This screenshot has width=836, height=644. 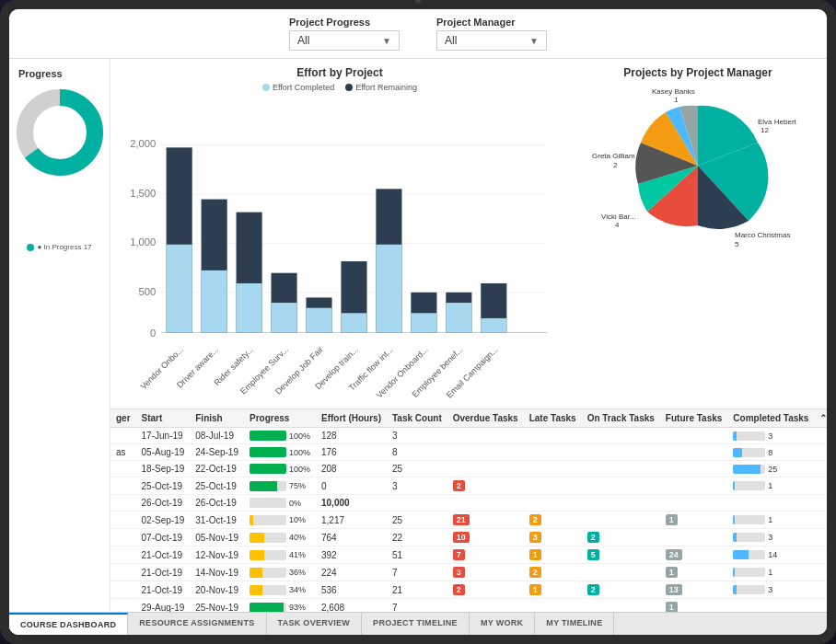 What do you see at coordinates (469, 436) in the screenshot?
I see `table-row: 17-Jun-1908-Jul-19100%12833` at bounding box center [469, 436].